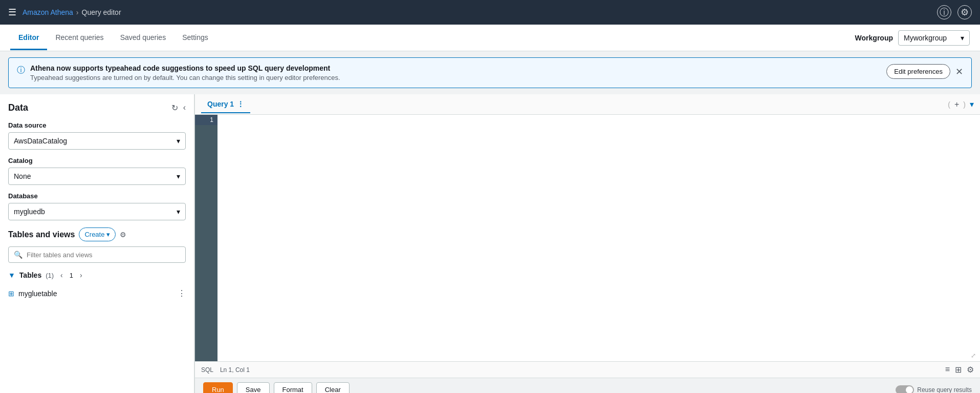  Describe the element at coordinates (184, 108) in the screenshot. I see `collapse-icon: ‹` at that location.